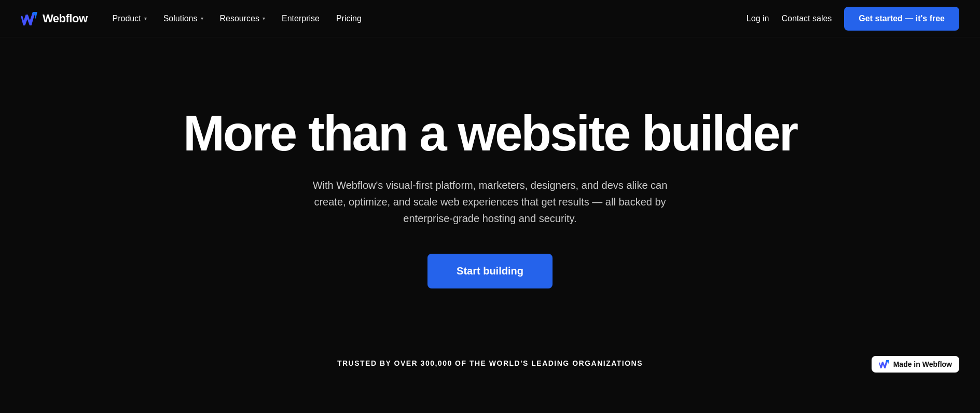 The width and height of the screenshot is (980, 413). What do you see at coordinates (301, 19) in the screenshot?
I see `nav-enterprise: Enterprise` at bounding box center [301, 19].